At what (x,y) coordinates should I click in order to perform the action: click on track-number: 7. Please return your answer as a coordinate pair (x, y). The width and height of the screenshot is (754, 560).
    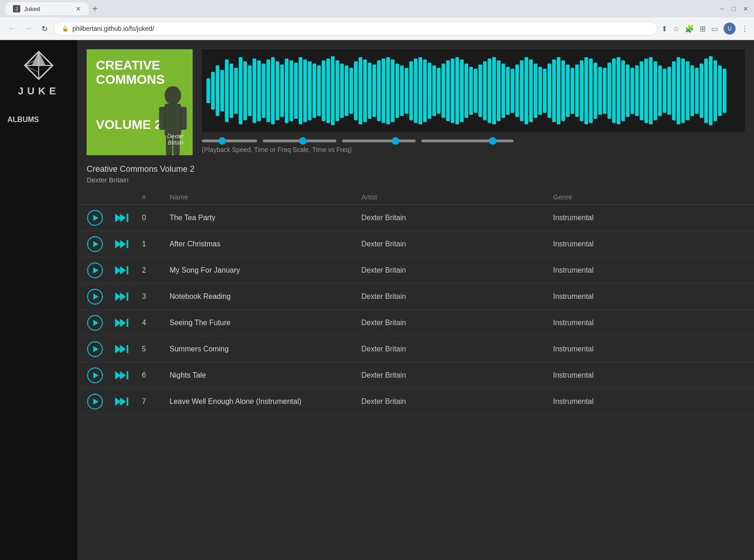
    Looking at the image, I should click on (156, 402).